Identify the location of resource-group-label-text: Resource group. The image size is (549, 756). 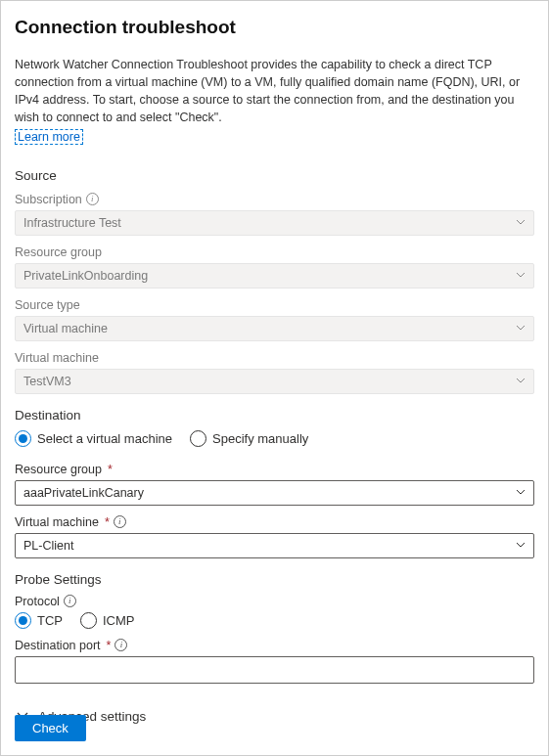
(59, 252).